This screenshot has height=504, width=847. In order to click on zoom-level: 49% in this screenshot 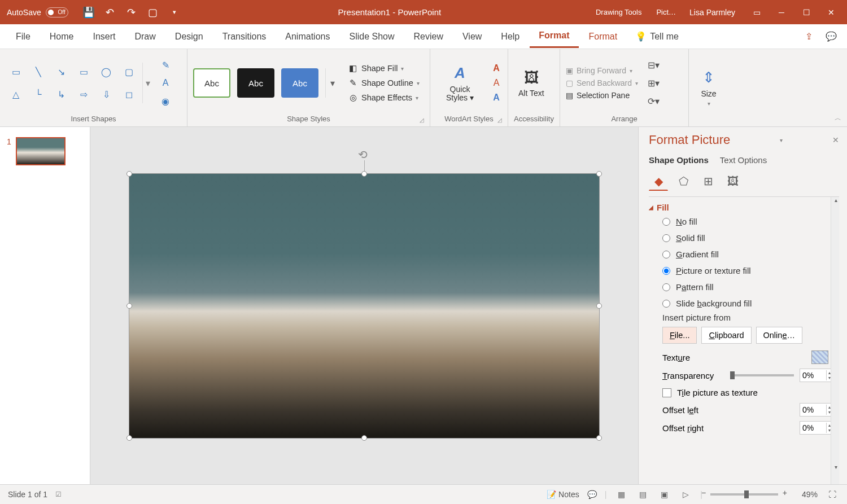, I will do `click(810, 494)`.